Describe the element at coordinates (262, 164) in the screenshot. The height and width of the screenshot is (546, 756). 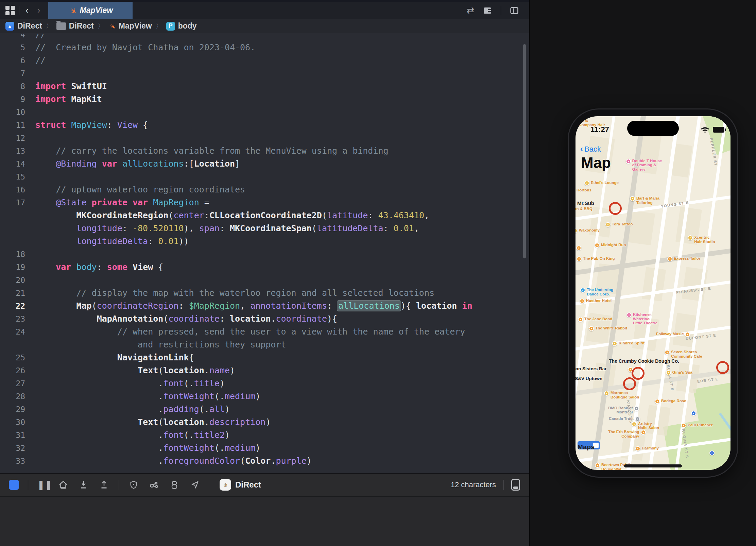
I see `code-line: 14 @Binding var allLocations:[Location]` at that location.